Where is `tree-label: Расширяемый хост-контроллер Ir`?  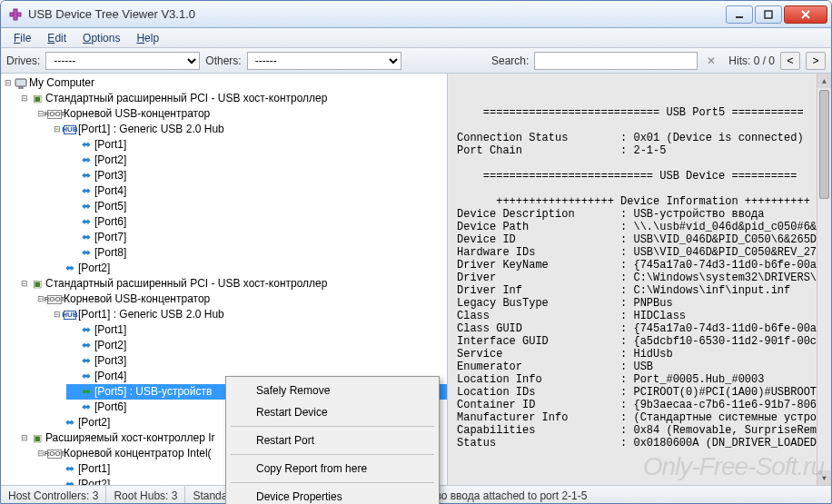 tree-label: Расширяемый хост-контроллер Ir is located at coordinates (131, 438).